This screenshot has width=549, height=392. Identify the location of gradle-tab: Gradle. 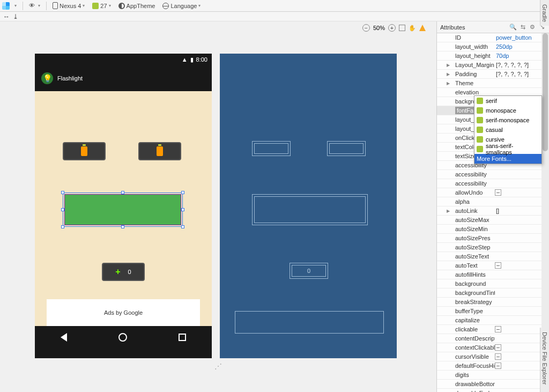
(545, 13).